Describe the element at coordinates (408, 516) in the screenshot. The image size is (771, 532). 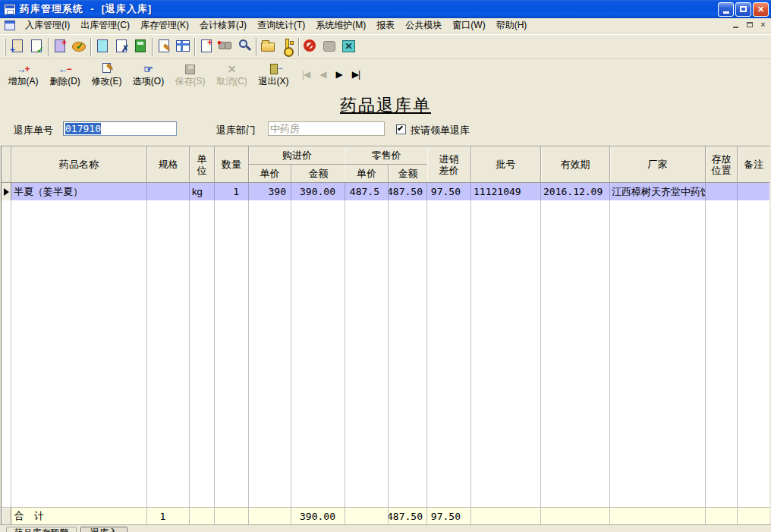
I see `footer-retail-amount-total: 487.50` at that location.